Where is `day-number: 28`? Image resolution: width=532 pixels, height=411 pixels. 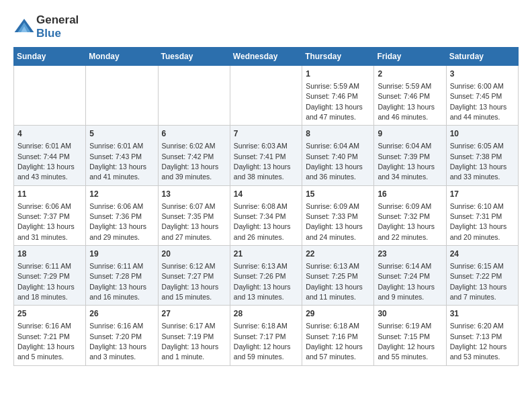 day-number: 28 is located at coordinates (266, 314).